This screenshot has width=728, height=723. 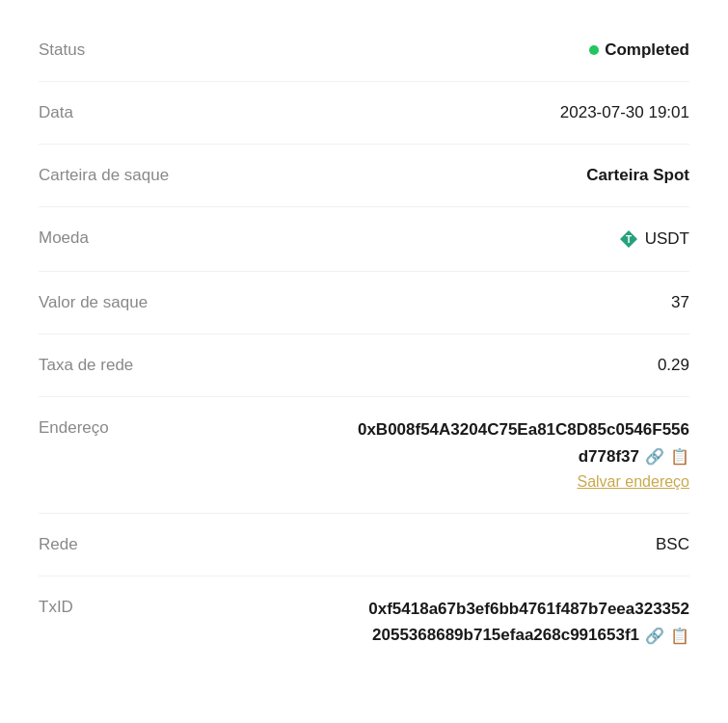 I want to click on status-dot, so click(x=594, y=50).